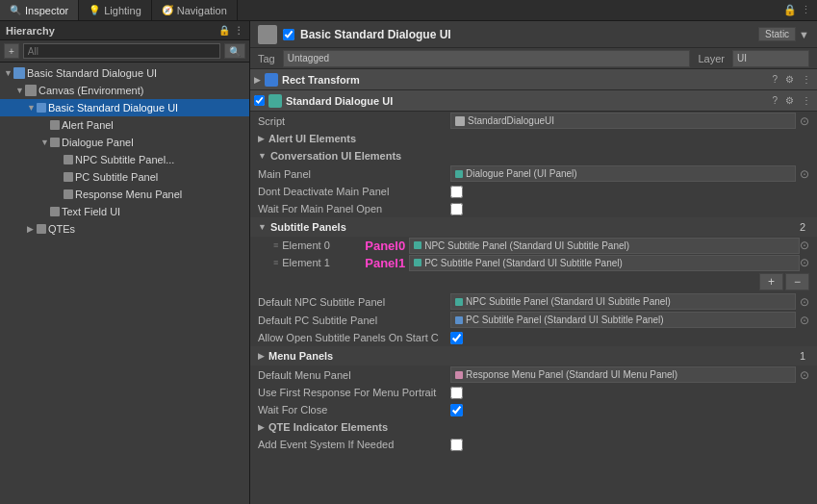 The height and width of the screenshot is (504, 817). Describe the element at coordinates (125, 52) in the screenshot. I see `hierarchy-toolbar: + 🔍` at that location.